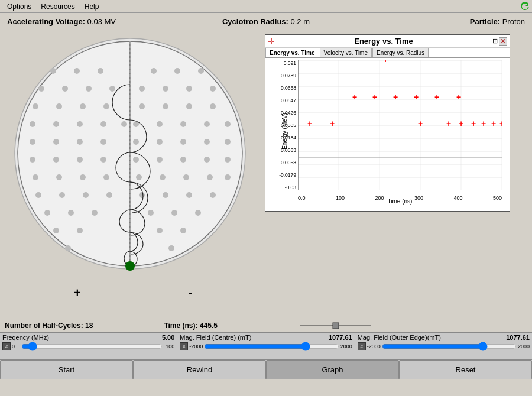  I want to click on particle-label: Particle:, so click(485, 21).